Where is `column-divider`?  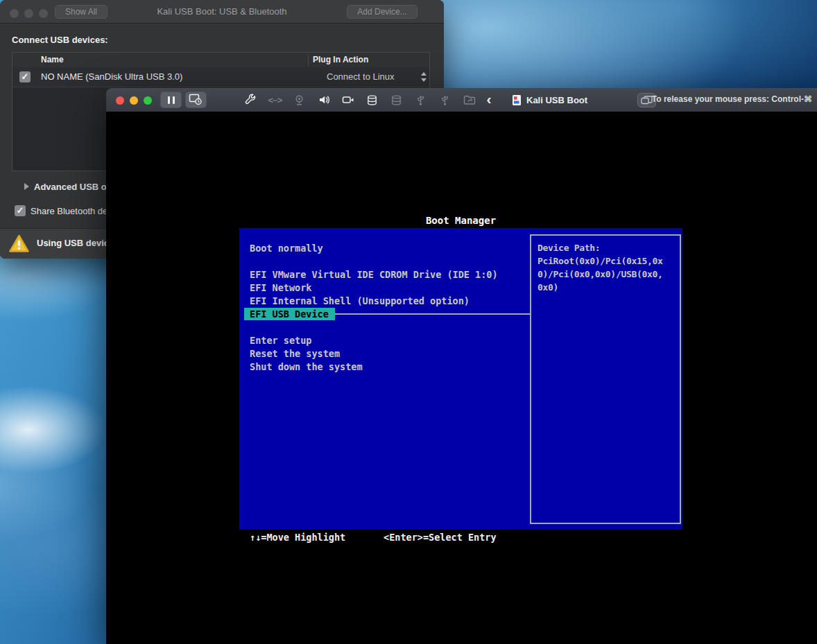 column-divider is located at coordinates (308, 60).